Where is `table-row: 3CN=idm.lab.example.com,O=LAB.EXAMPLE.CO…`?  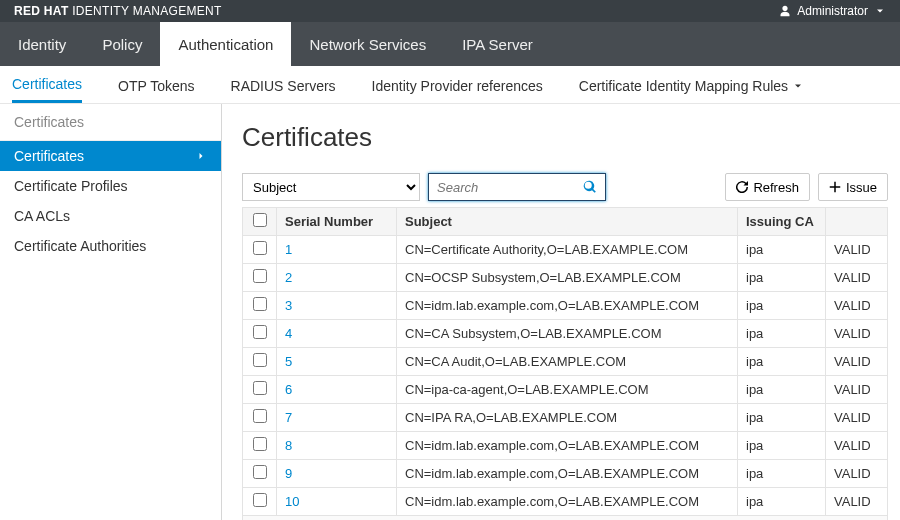 table-row: 3CN=idm.lab.example.com,O=LAB.EXAMPLE.CO… is located at coordinates (566, 306).